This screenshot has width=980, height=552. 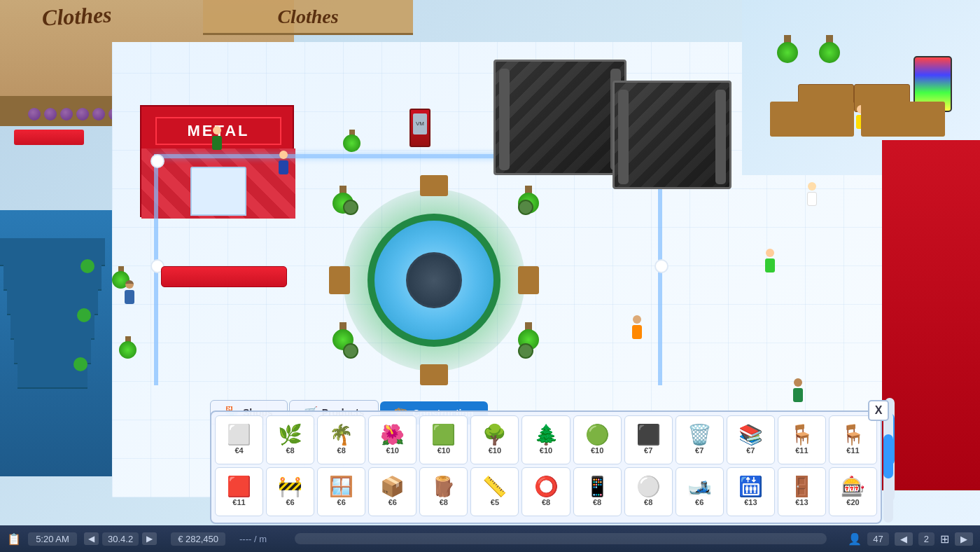 I want to click on item-escalator: 🚪 €13, so click(x=802, y=492).